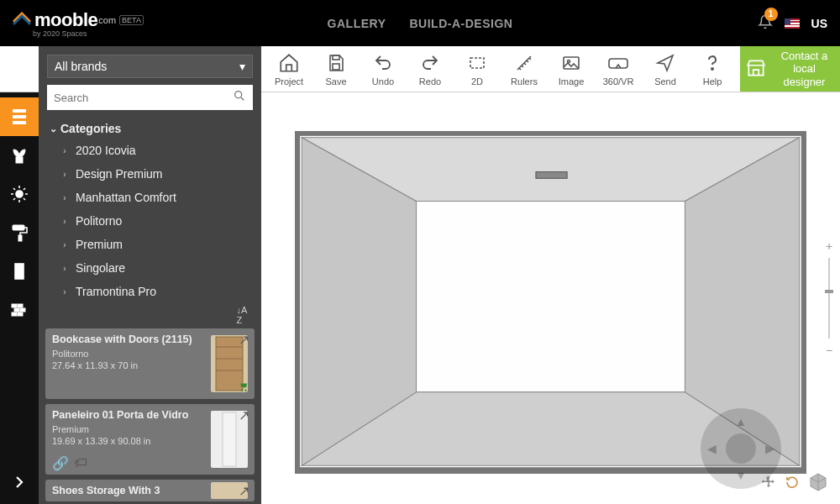  What do you see at coordinates (818, 484) in the screenshot?
I see `cube-view-tool` at bounding box center [818, 484].